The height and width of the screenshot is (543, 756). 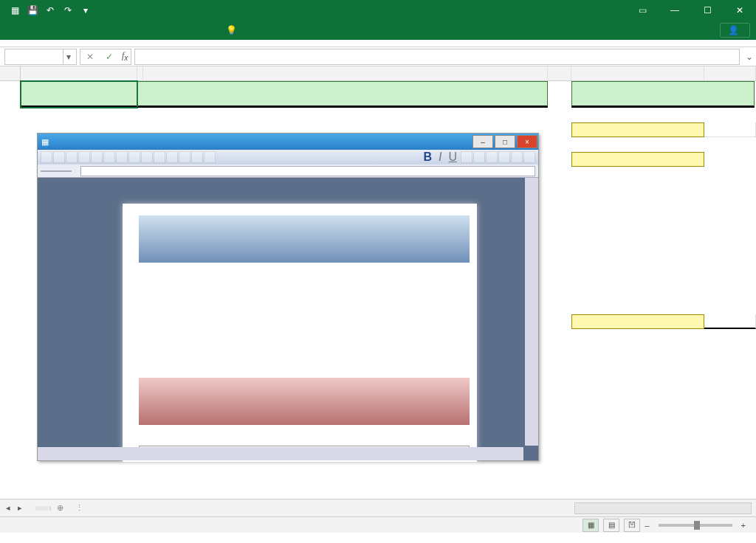 I want to click on new-sheet-button: ⊕, so click(x=61, y=508).